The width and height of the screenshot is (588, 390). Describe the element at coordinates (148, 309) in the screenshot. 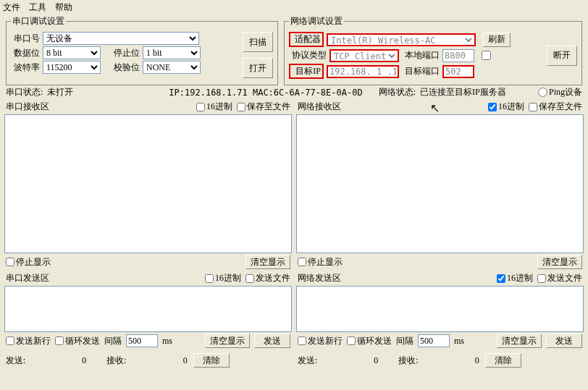

I see `serial-send-textarea` at that location.